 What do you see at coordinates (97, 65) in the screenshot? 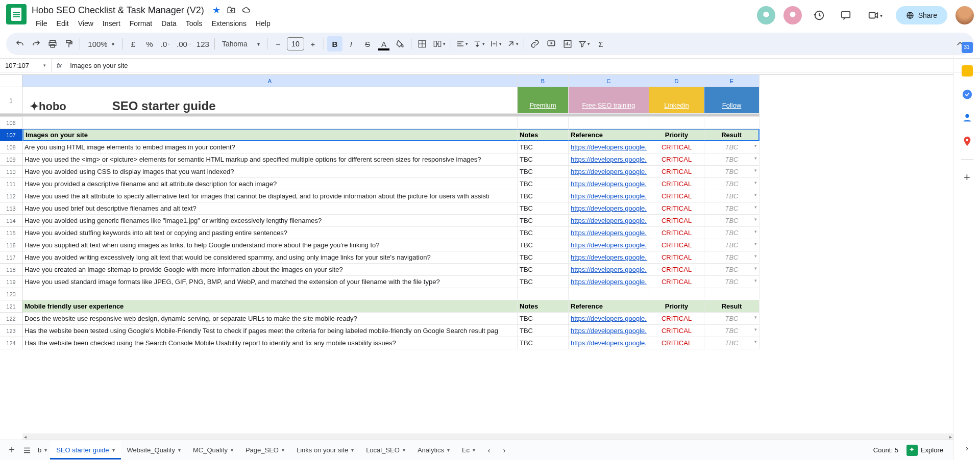
I see `formula-input: Images on your site` at bounding box center [97, 65].